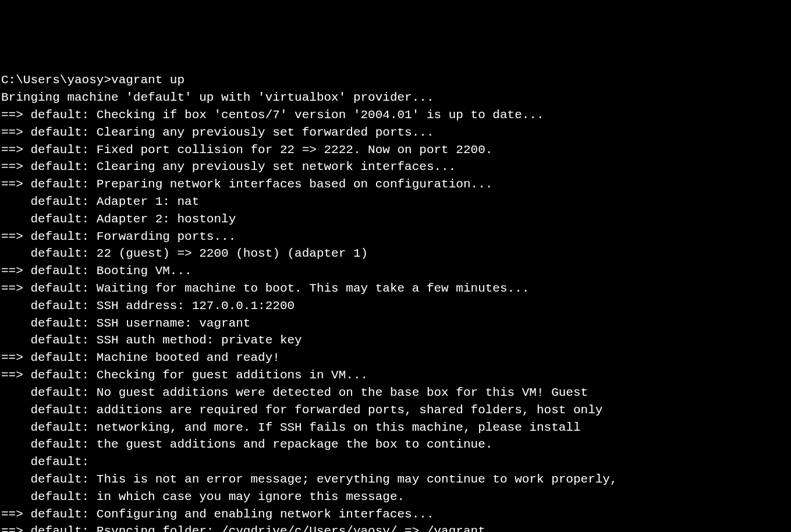  Describe the element at coordinates (396, 393) in the screenshot. I see `terminal-line: default: No guest additions were detecte…` at that location.